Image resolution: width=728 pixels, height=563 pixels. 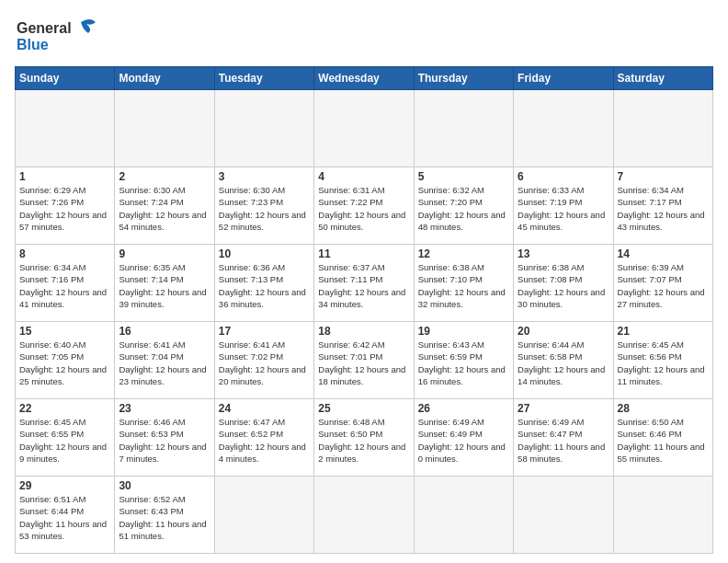 I want to click on col-tuesday: Tuesday, so click(x=264, y=79).